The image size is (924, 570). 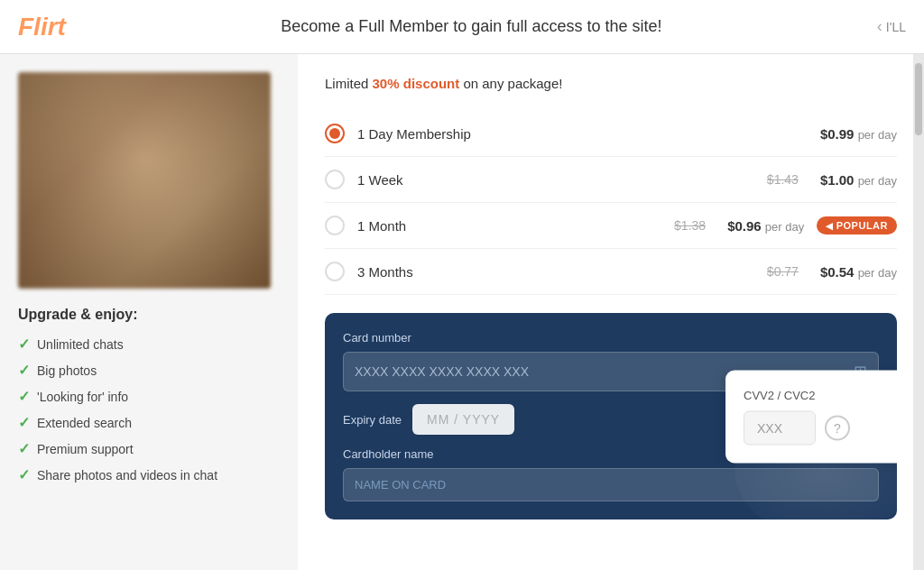 I want to click on cvv-input: XXX, so click(x=780, y=428).